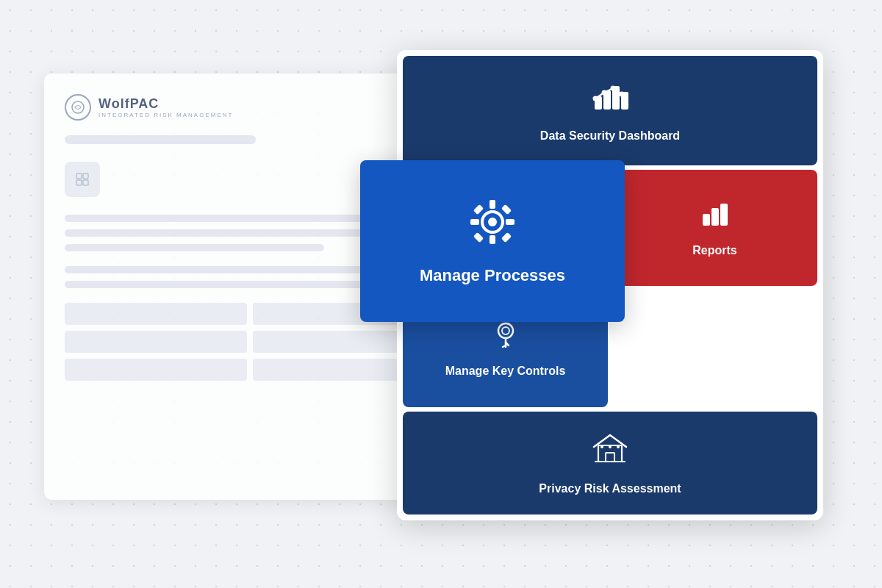 Image resolution: width=882 pixels, height=588 pixels. What do you see at coordinates (506, 337) in the screenshot?
I see `key-icon` at bounding box center [506, 337].